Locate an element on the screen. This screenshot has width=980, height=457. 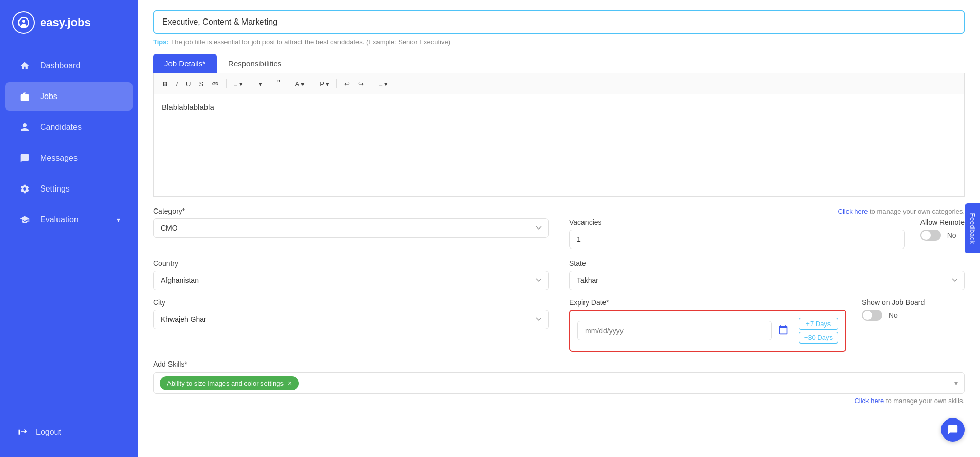
category-select: CMO is located at coordinates (351, 228).